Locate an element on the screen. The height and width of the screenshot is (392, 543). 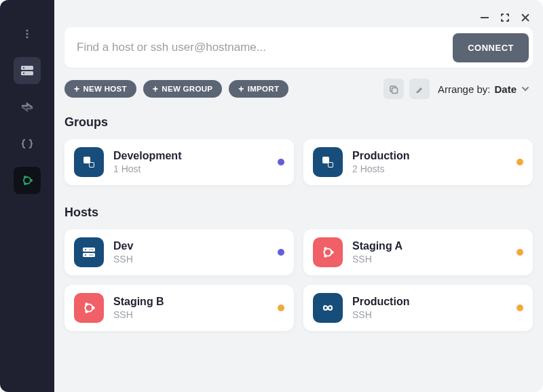
chevron-down-icon is located at coordinates (525, 89).